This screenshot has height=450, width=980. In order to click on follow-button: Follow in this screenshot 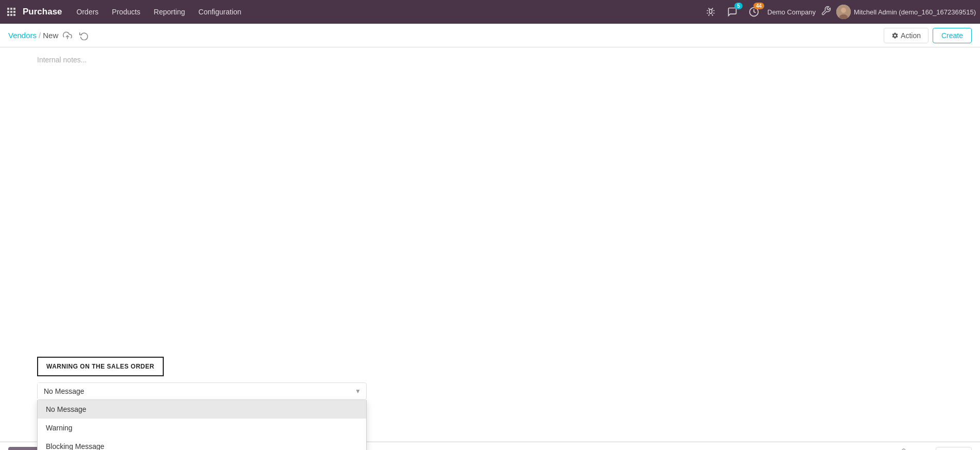, I will do `click(954, 448)`.